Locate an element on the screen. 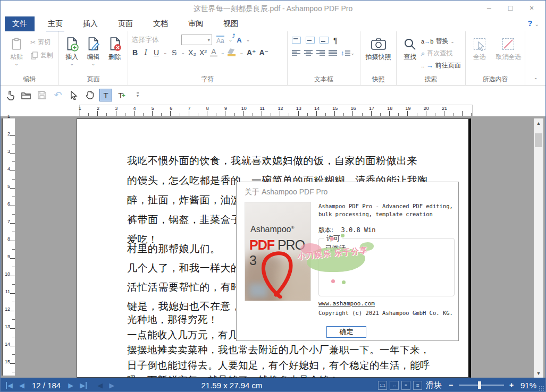 This screenshot has height=392, width=546. search-again-icon: ⌕ is located at coordinates (423, 54).